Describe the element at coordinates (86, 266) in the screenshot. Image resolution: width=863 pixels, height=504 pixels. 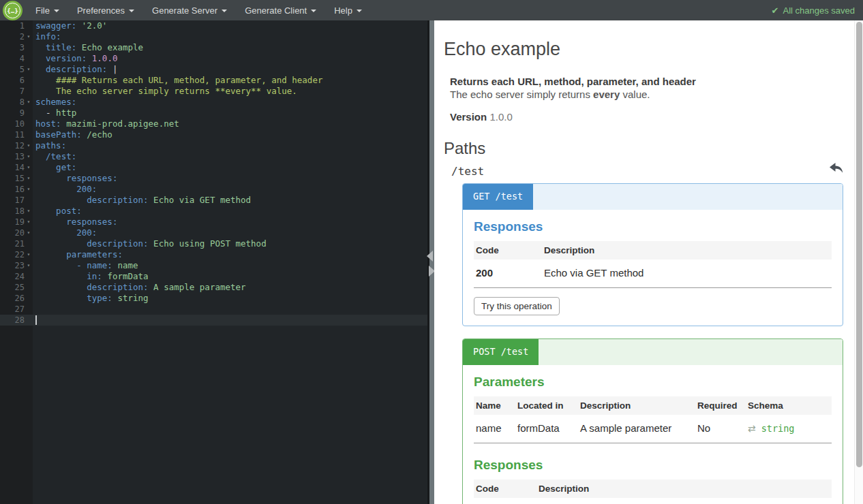
I see `code-text: - name: name` at that location.